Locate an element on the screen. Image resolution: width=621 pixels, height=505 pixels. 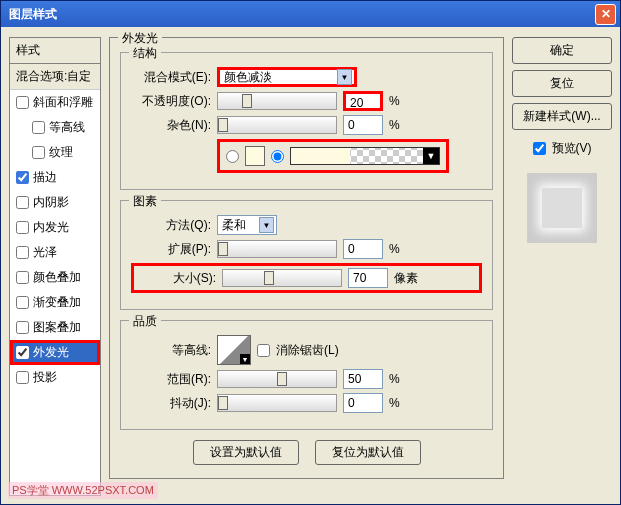
set-default-button: 设置为默认值 is located at coordinates (246, 452).